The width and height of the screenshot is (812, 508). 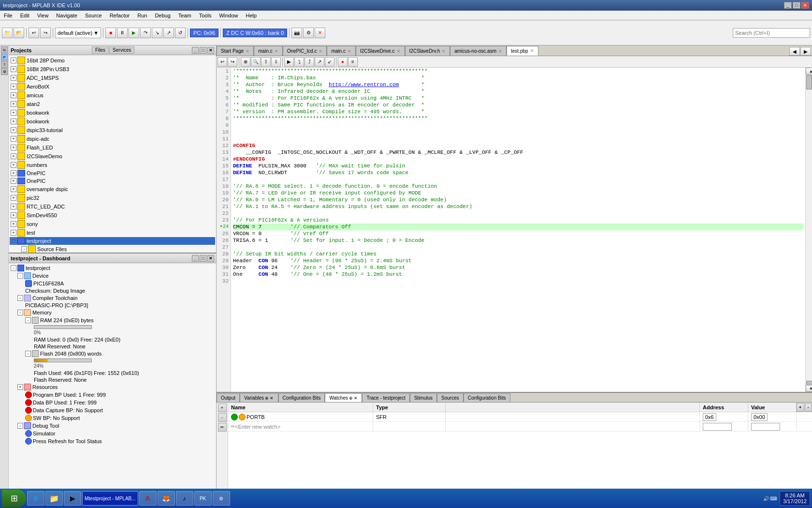 I want to click on tab-mainc1-close: ✕, so click(x=276, y=51).